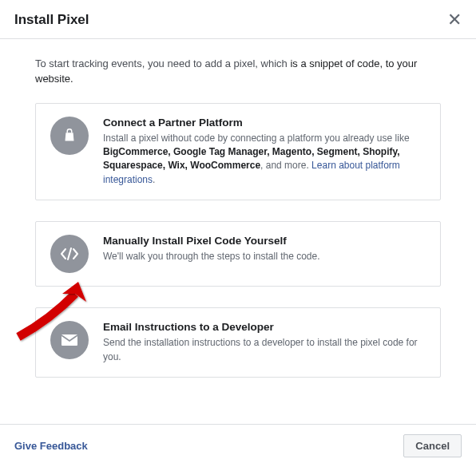  Describe the element at coordinates (163, 64) in the screenshot. I see `intro-pre: To start tracking events, you need to ad…` at that location.